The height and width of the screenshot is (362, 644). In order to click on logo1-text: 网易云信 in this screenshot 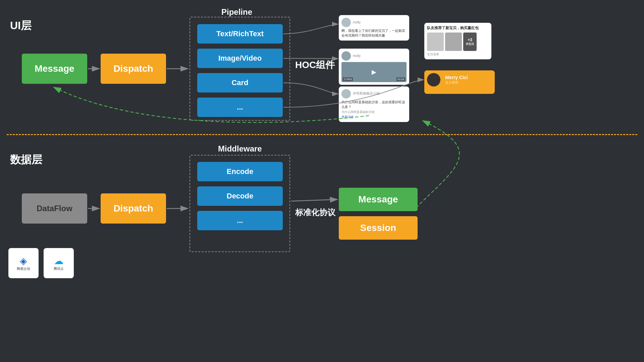, I will do `click(23, 269)`.